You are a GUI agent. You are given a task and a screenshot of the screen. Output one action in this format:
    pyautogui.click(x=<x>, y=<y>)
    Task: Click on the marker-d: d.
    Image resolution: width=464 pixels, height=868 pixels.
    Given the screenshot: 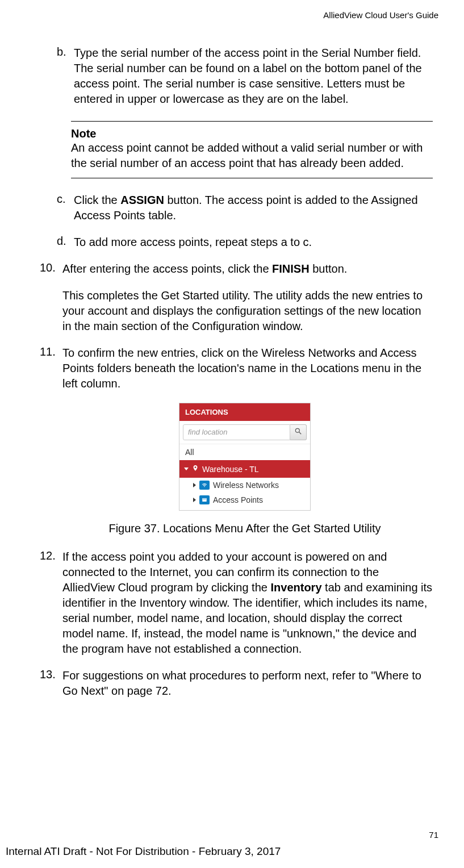 What is the action you would take?
    pyautogui.click(x=65, y=242)
    